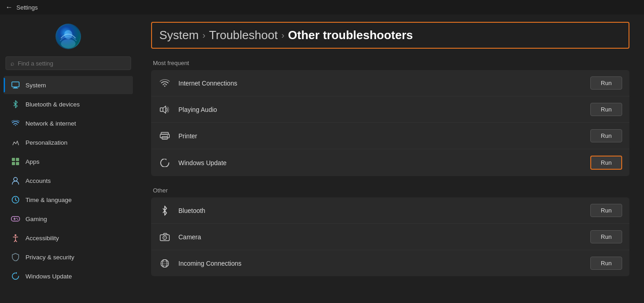  I want to click on accessibility-icon, so click(15, 238).